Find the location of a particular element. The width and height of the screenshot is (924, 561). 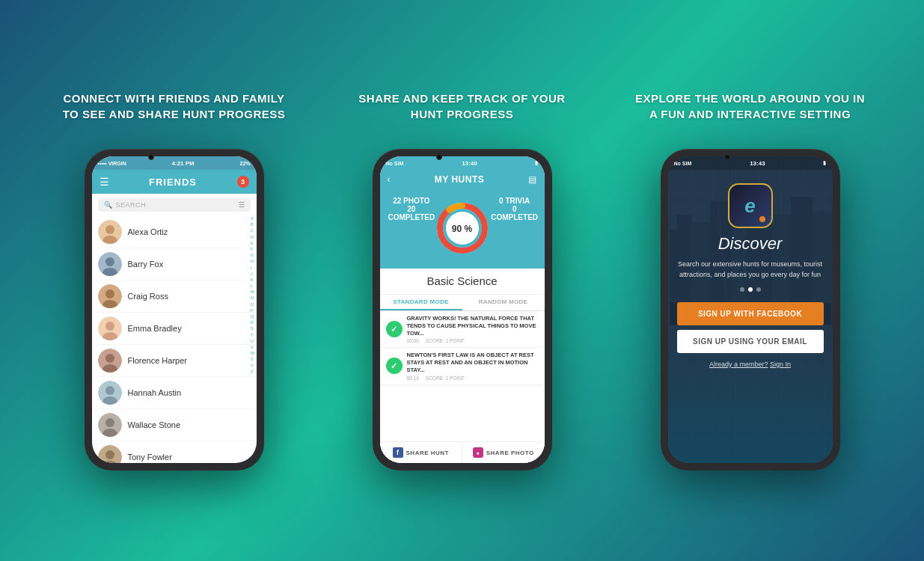

share-photo-label: SHARE PHOTO is located at coordinates (510, 453).